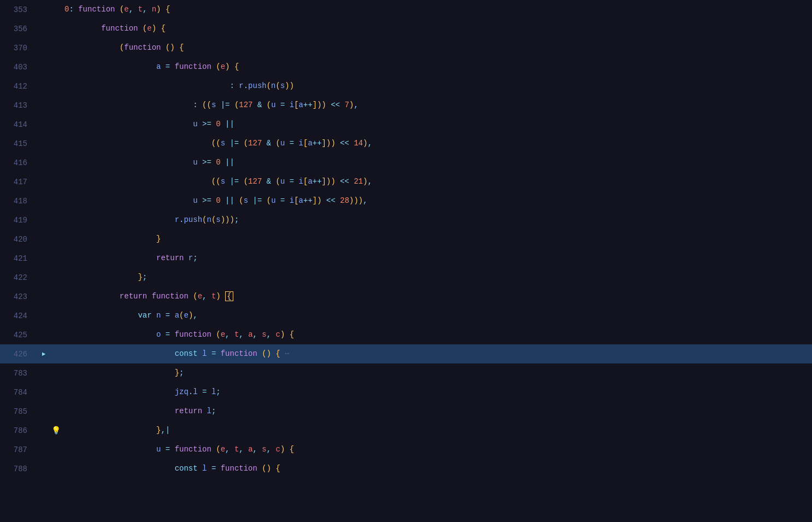 The height and width of the screenshot is (522, 812). What do you see at coordinates (111, 239) in the screenshot?
I see `line-content-420: }` at bounding box center [111, 239].